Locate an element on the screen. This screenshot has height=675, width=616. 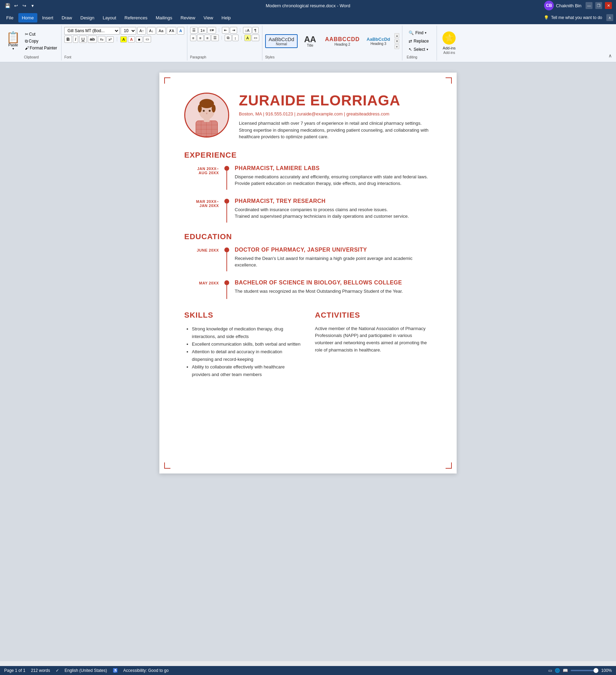
edu1-title: DOCTOR OF PHARMACY, JASPER UNIVERSITY is located at coordinates (333, 250).